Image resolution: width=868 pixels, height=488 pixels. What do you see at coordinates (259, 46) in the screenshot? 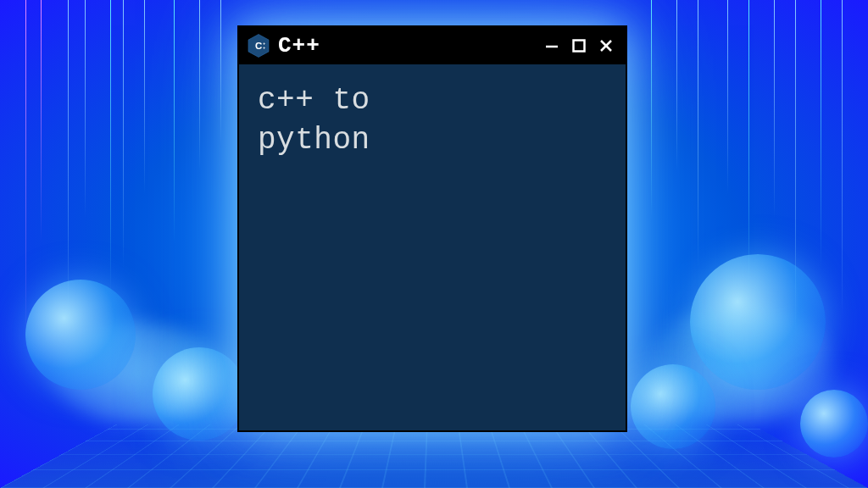
I see `svg-text: C` at bounding box center [259, 46].